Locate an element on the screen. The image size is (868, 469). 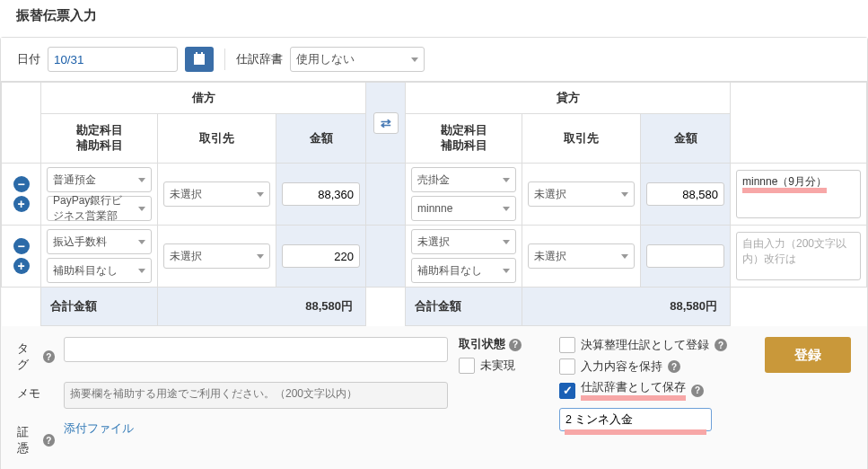
memo-input is located at coordinates (256, 395).